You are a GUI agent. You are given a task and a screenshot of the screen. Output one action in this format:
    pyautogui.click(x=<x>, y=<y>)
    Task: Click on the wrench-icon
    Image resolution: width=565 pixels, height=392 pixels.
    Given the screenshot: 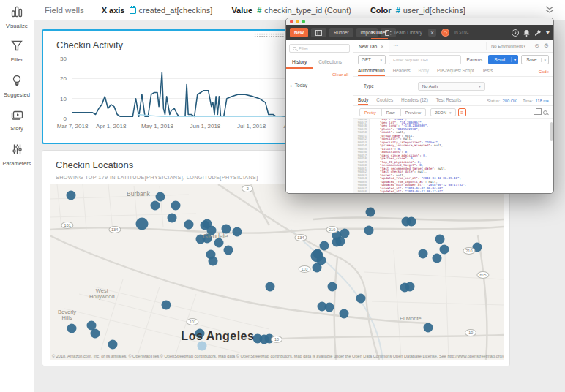 What is the action you would take?
    pyautogui.click(x=538, y=33)
    